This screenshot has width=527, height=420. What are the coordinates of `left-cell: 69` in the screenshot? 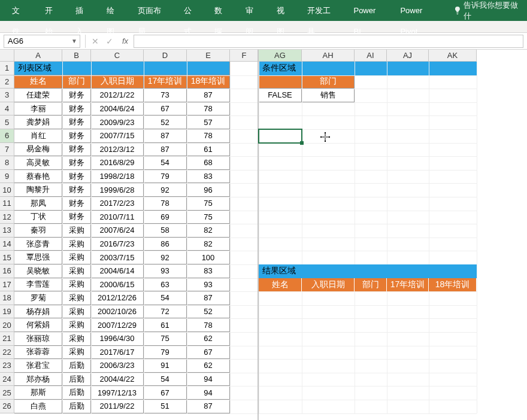 It's located at (165, 218).